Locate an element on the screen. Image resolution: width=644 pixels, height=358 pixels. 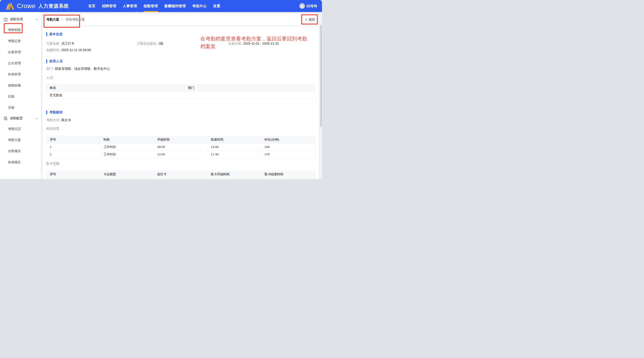
nav-item-attendance: 假勤管理 is located at coordinates (151, 6).